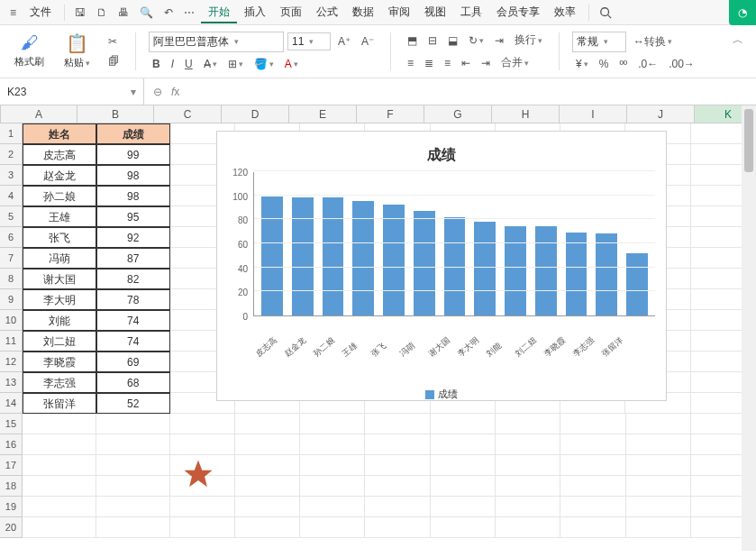 The width and height of the screenshot is (756, 557). Describe the element at coordinates (133, 196) in the screenshot. I see `cell: 98` at that location.